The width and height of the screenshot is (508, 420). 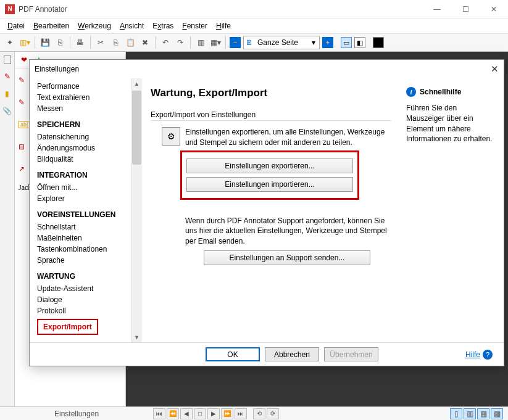 What do you see at coordinates (16, 26) in the screenshot?
I see `menu-file: DDateiatei` at bounding box center [16, 26].